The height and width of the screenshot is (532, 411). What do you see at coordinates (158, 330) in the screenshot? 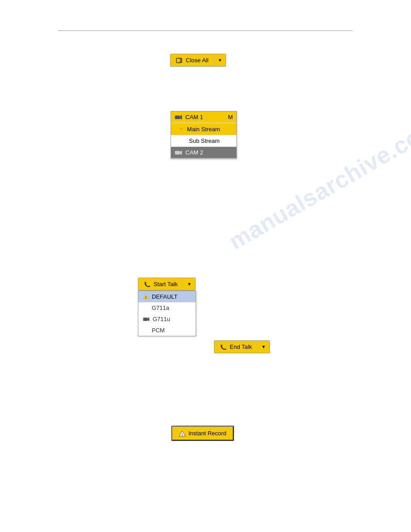
I see `talk-menu-label-pcm: PCM` at bounding box center [158, 330].